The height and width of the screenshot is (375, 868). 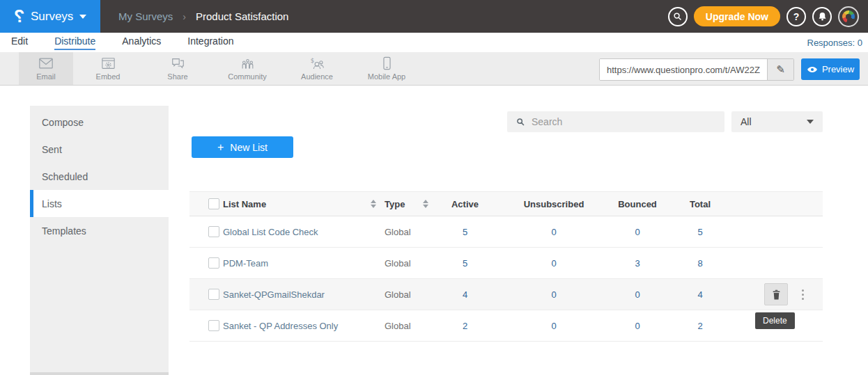 I want to click on toolbar-item-embed: Embed, so click(x=108, y=68).